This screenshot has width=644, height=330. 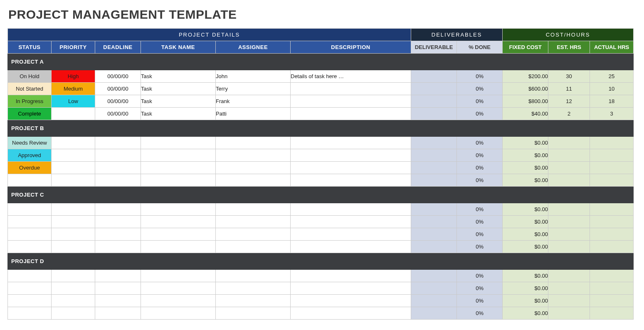 I want to click on cell-status: Complete, so click(x=30, y=114).